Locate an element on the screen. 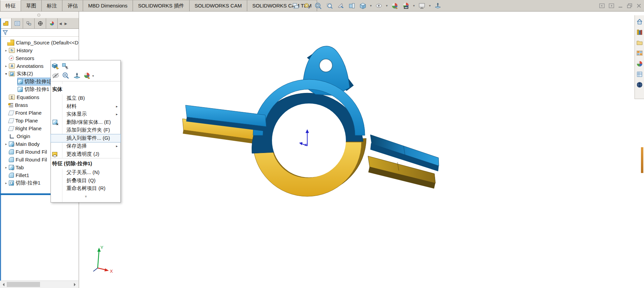 This screenshot has width=644, height=288. minimize-icon is located at coordinates (621, 6).